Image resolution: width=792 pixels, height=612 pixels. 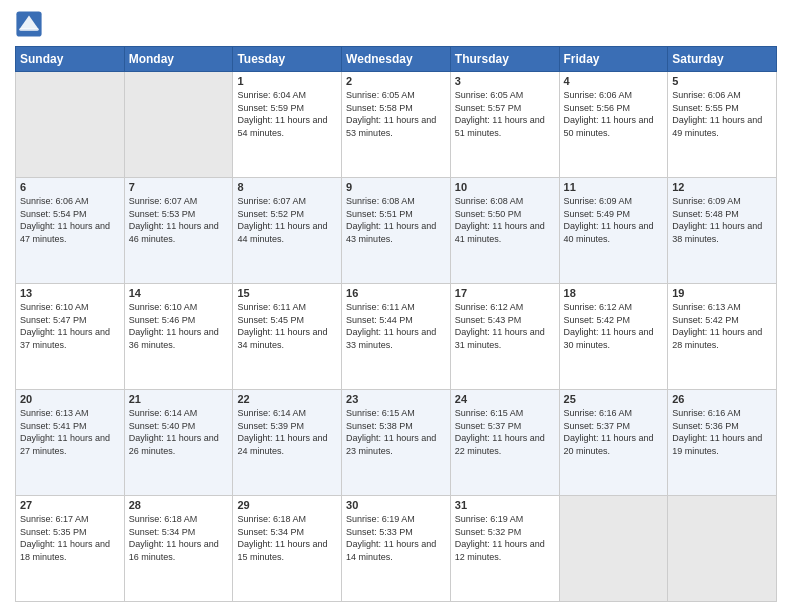 I want to click on day-info: Sunrise: 6:16 AMSunset: 5:37 PMDaylight:…, so click(x=614, y=432).